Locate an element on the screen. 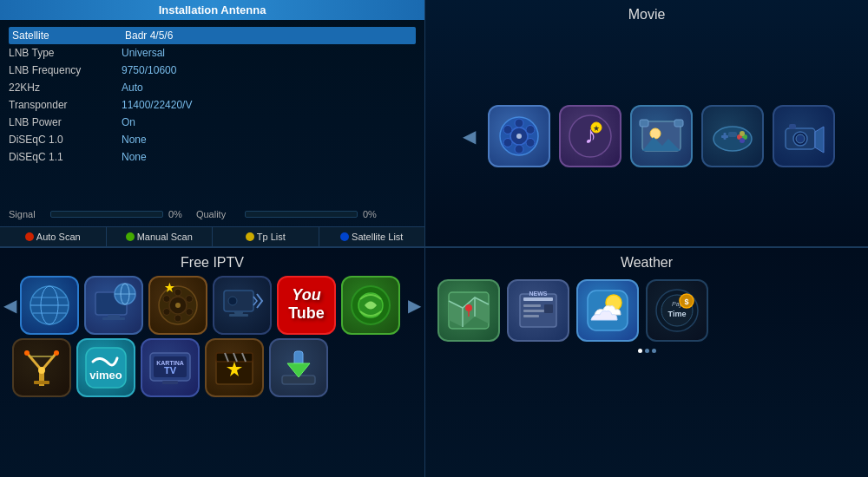  iptv-title: Free IPTV is located at coordinates (212, 261).